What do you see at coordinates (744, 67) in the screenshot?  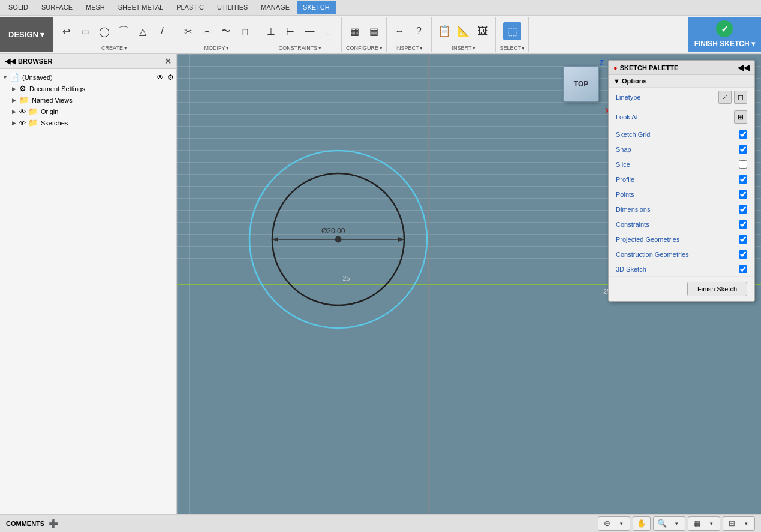 I see `palette-shrink-icon: ◀◀` at bounding box center [744, 67].